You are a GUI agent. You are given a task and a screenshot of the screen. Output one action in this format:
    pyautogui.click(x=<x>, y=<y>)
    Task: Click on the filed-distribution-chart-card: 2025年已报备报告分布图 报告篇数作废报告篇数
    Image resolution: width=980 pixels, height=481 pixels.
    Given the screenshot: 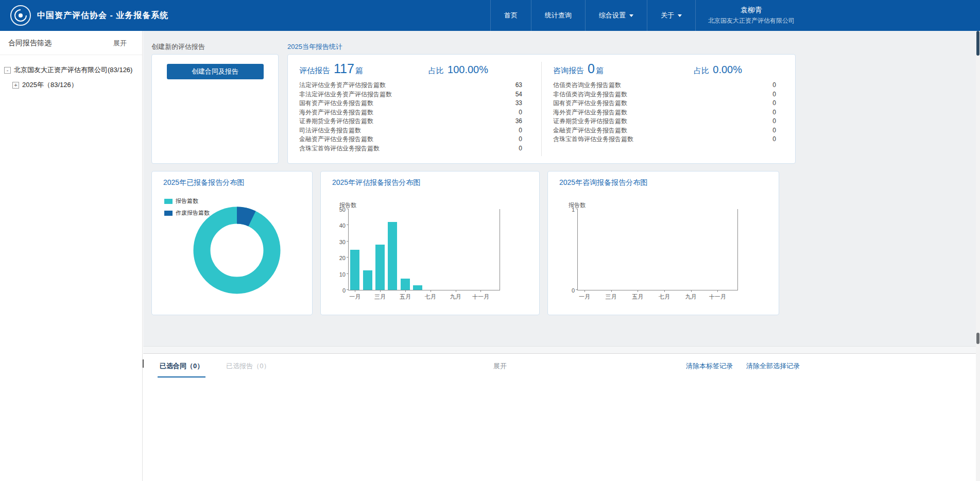 What is the action you would take?
    pyautogui.click(x=232, y=243)
    